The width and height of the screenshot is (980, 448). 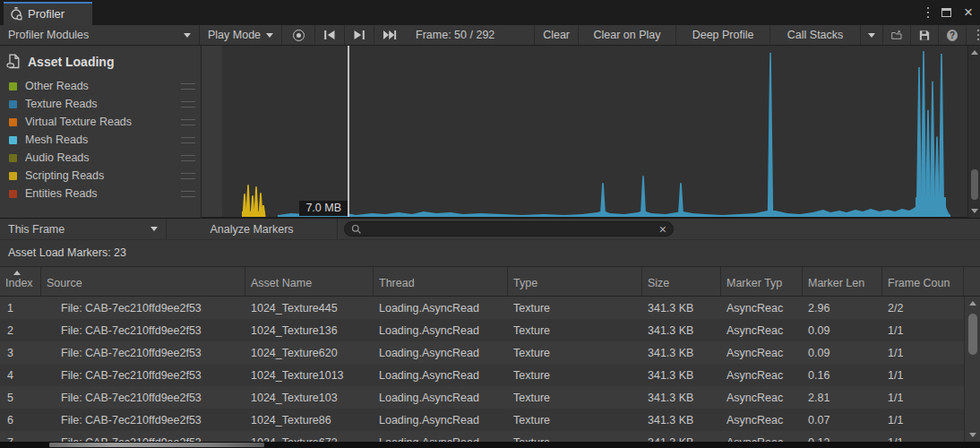 I want to click on legend-label: Scripting Reads, so click(x=103, y=176).